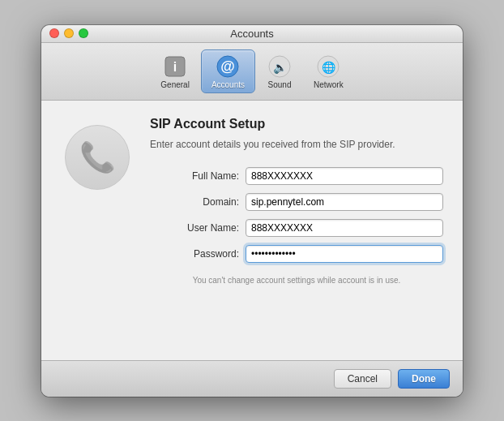 This screenshot has height=421, width=504. Describe the element at coordinates (251, 34) in the screenshot. I see `window-title: Accounts` at that location.